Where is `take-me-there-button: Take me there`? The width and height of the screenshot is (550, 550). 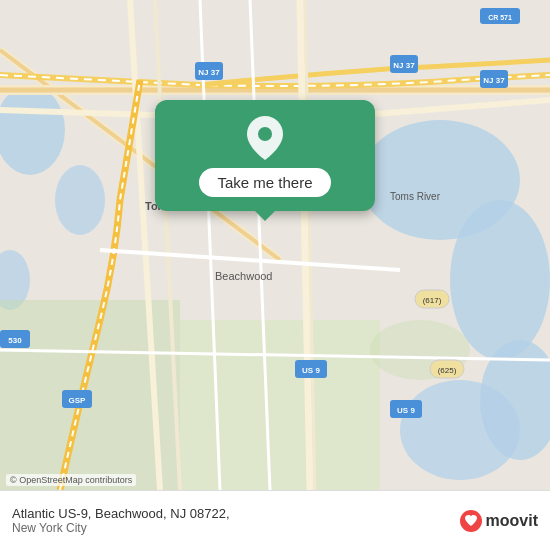 take-me-there-button: Take me there is located at coordinates (264, 182).